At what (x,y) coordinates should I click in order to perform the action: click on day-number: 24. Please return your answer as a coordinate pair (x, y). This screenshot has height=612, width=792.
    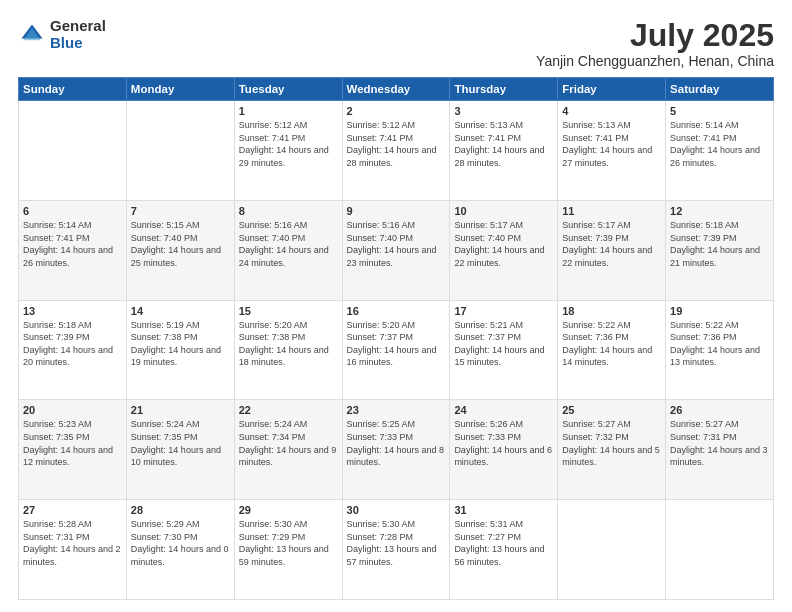
    Looking at the image, I should click on (504, 410).